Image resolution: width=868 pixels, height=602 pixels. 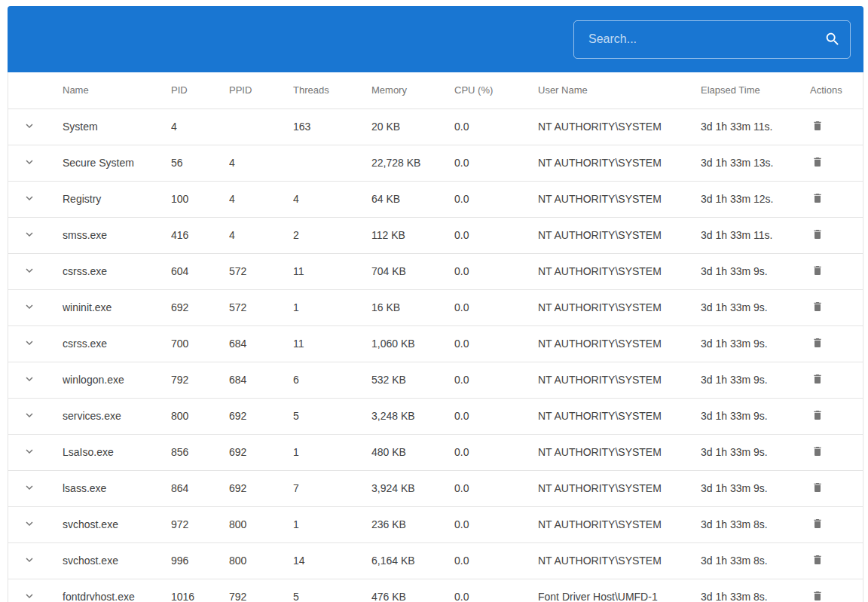 What do you see at coordinates (332, 344) in the screenshot?
I see `cell-threads: 11` at bounding box center [332, 344].